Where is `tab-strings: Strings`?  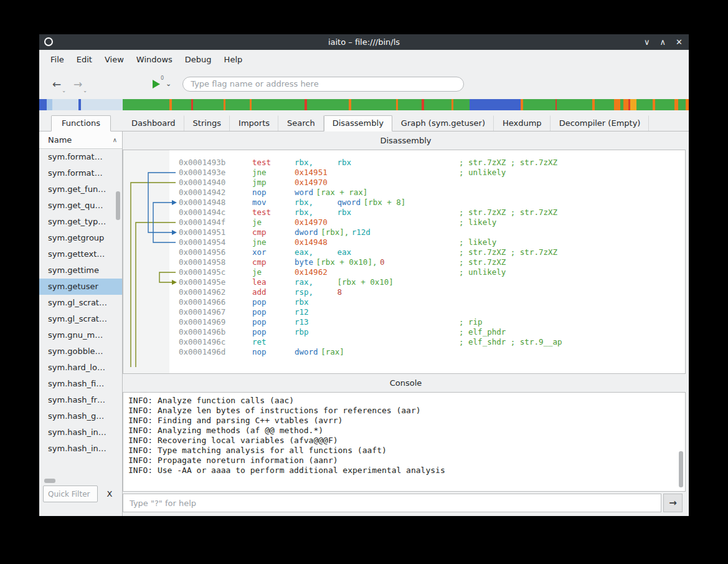 tab-strings: Strings is located at coordinates (207, 123).